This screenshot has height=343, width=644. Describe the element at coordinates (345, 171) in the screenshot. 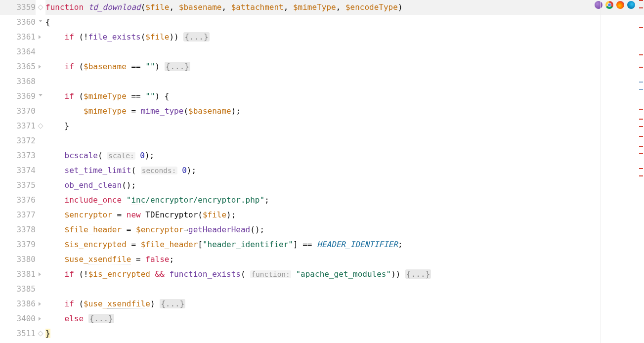

I see `code-line: set_time_limit( seconds: 0);` at that location.